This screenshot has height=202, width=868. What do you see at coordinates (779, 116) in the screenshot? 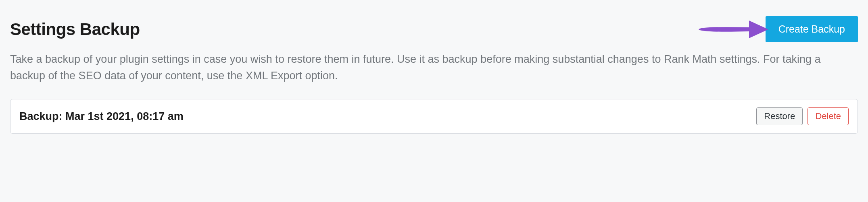
I see `restore-button: Restore` at bounding box center [779, 116].